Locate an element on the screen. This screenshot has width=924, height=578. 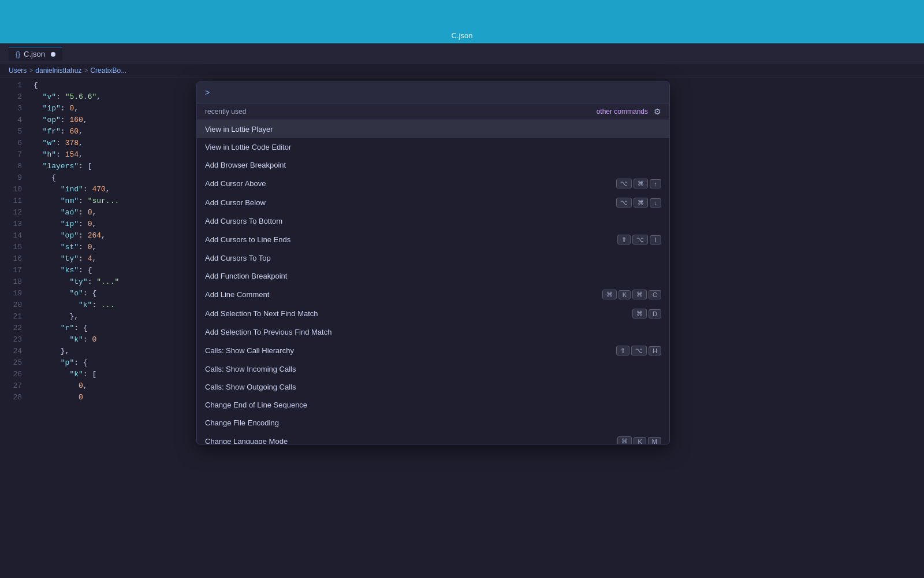
item-label: View in Lottie Player is located at coordinates (433, 129).